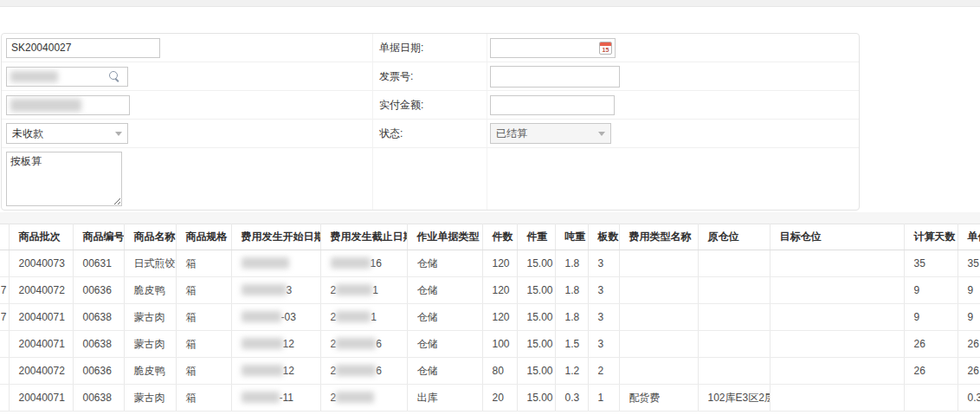 The height and width of the screenshot is (415, 980). What do you see at coordinates (430, 76) in the screenshot?
I see `invoice-no-label: 发票号:` at bounding box center [430, 76].